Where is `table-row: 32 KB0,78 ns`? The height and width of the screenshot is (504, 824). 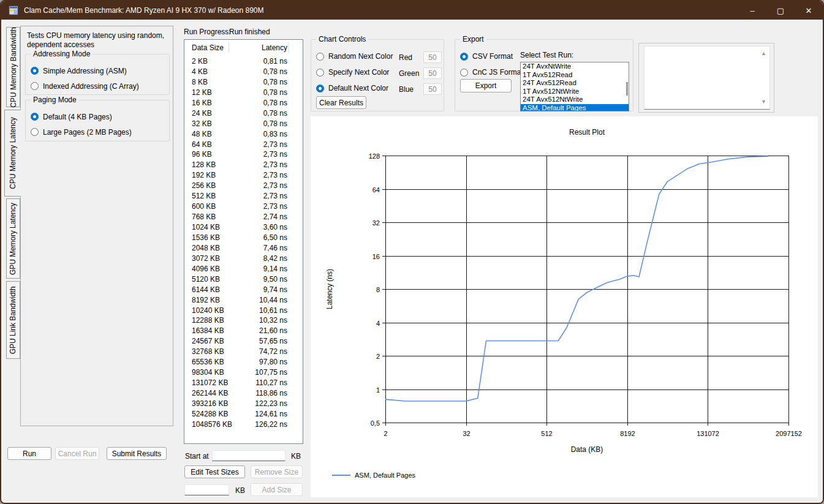 table-row: 32 KB0,78 ns is located at coordinates (244, 124).